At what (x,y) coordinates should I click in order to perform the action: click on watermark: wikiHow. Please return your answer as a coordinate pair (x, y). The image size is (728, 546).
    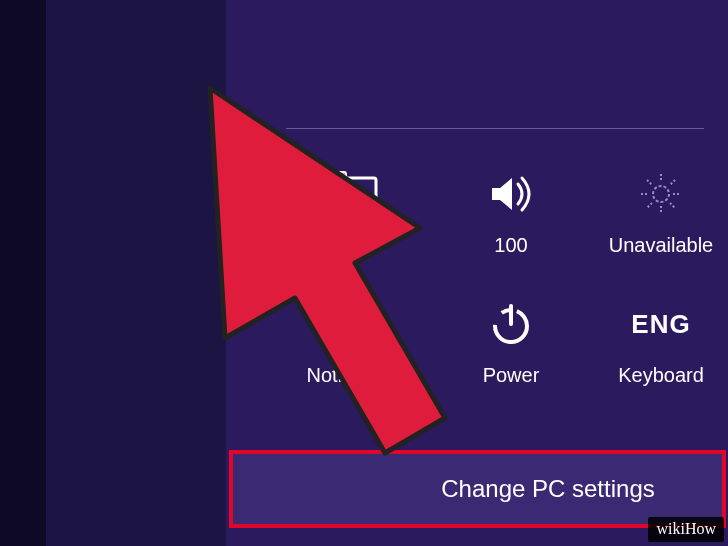
    Looking at the image, I should click on (686, 530).